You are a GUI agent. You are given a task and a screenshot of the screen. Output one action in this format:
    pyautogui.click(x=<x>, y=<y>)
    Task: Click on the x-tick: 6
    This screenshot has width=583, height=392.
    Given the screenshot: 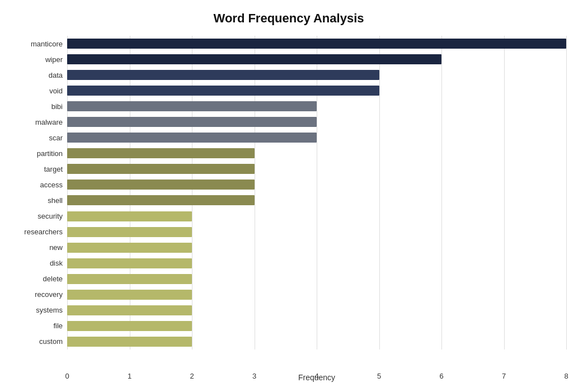 What is the action you would take?
    pyautogui.click(x=441, y=376)
    